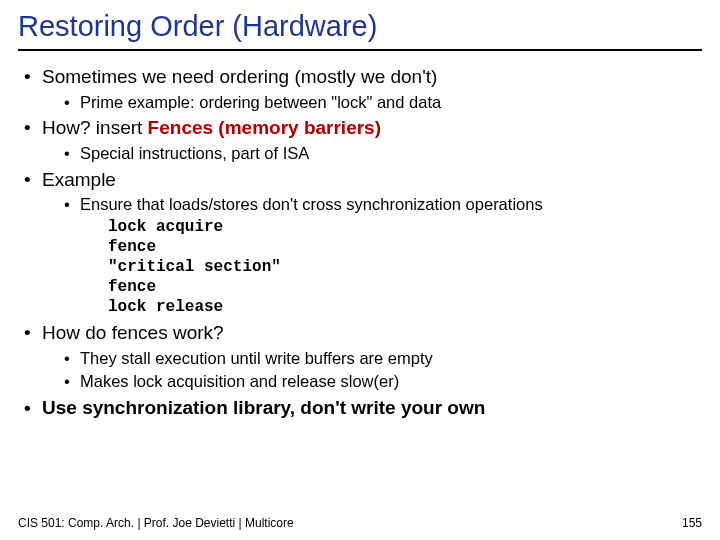  I want to click on bullet-4-text: How do fences work?, so click(133, 332).